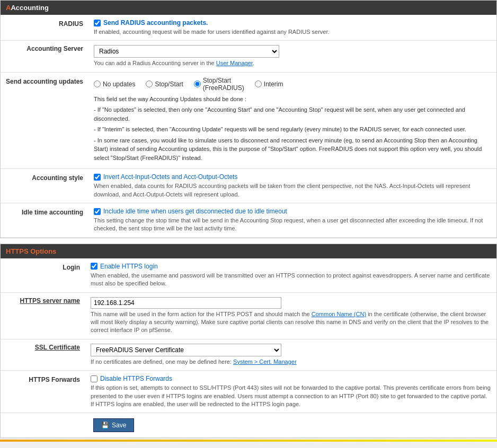 This screenshot has width=497, height=448. What do you see at coordinates (292, 186) in the screenshot?
I see `accounting-style-content: Invert Acct-Input-Octets and Acct-Output…` at bounding box center [292, 186].